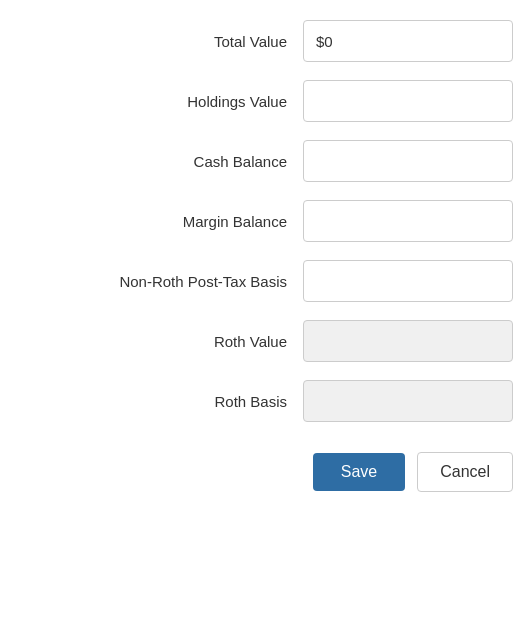  What do you see at coordinates (408, 101) in the screenshot?
I see `input-holdings-value` at bounding box center [408, 101].